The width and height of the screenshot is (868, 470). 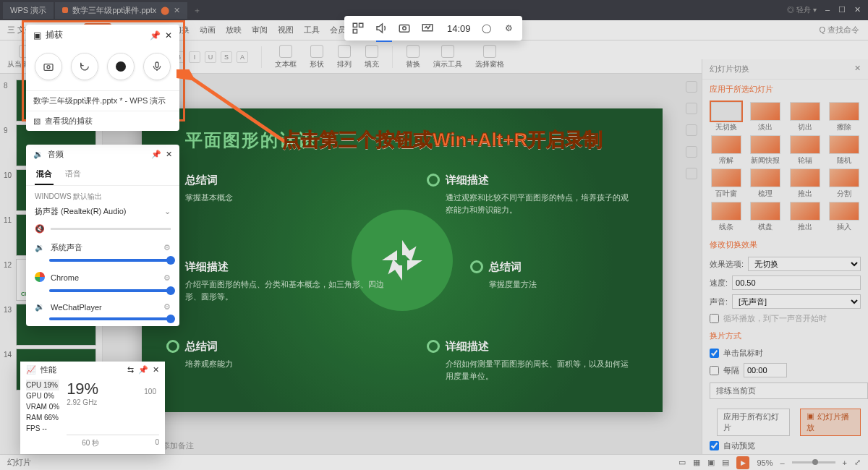 I want to click on tab-animation: 动画, so click(x=208, y=30).